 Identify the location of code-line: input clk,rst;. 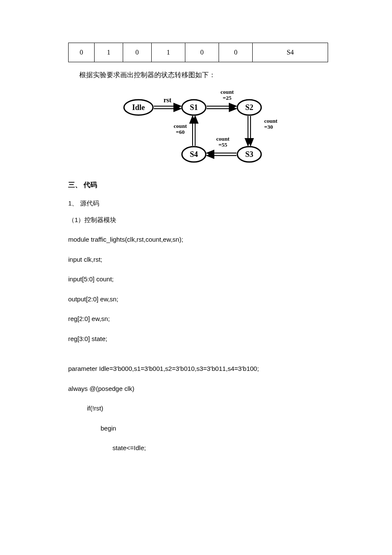
(198, 260).